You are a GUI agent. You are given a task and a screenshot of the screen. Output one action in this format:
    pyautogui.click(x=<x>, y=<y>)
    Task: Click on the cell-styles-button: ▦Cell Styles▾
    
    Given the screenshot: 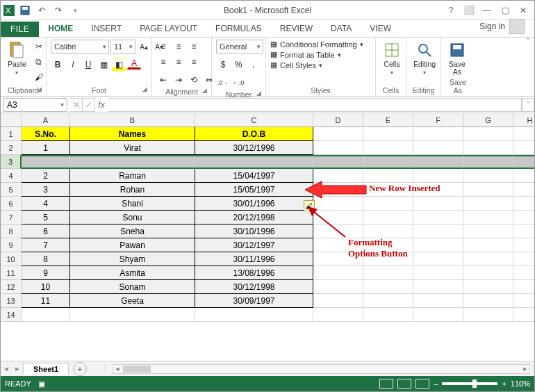 What is the action you would take?
    pyautogui.click(x=317, y=65)
    